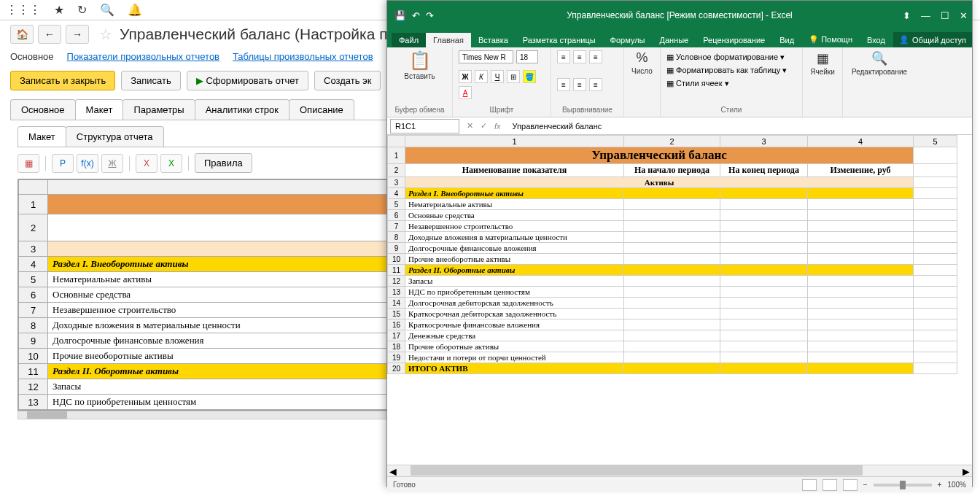  I want to click on maximize-icon: ☐, so click(945, 16).